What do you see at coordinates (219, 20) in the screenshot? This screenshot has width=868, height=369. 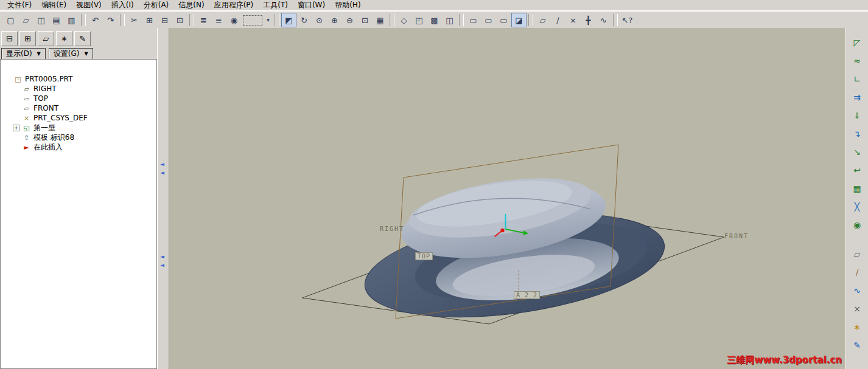 I see `relations-button: ≡` at bounding box center [219, 20].